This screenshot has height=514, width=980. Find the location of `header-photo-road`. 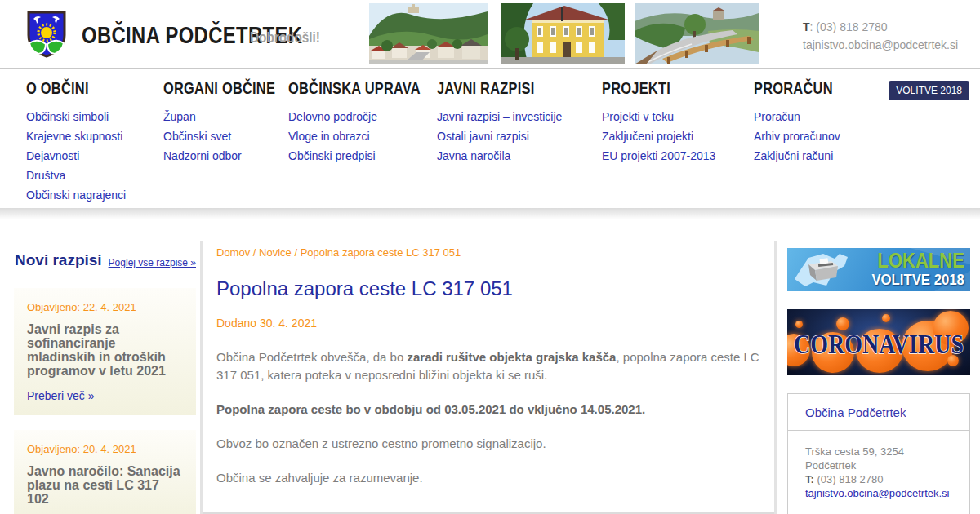

header-photo-road is located at coordinates (697, 34).